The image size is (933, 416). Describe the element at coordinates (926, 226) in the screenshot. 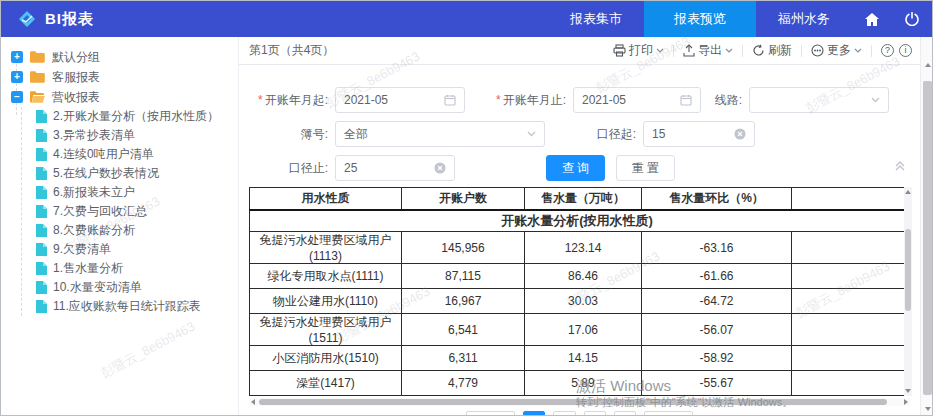

I see `page-vertical-scrollbar` at that location.